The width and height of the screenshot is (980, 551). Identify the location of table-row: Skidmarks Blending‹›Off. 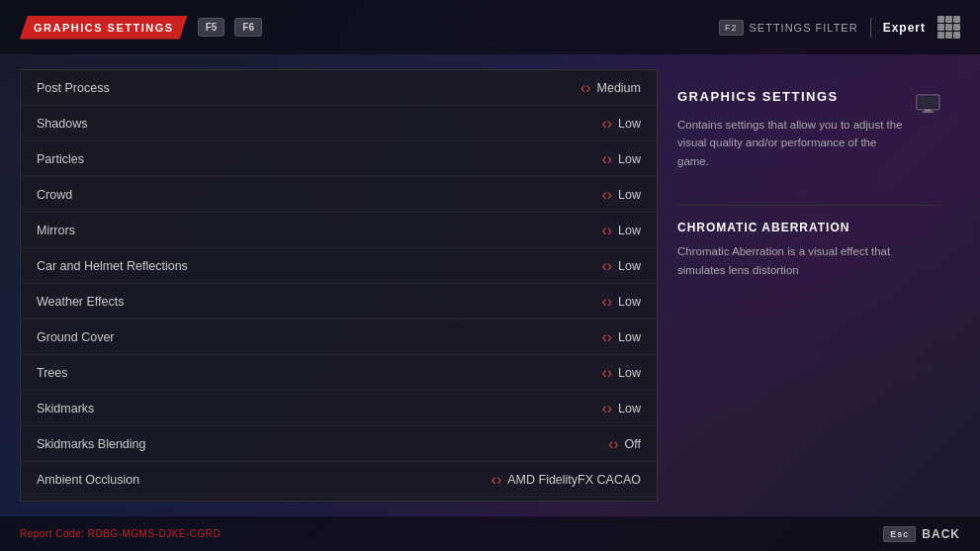
(338, 444).